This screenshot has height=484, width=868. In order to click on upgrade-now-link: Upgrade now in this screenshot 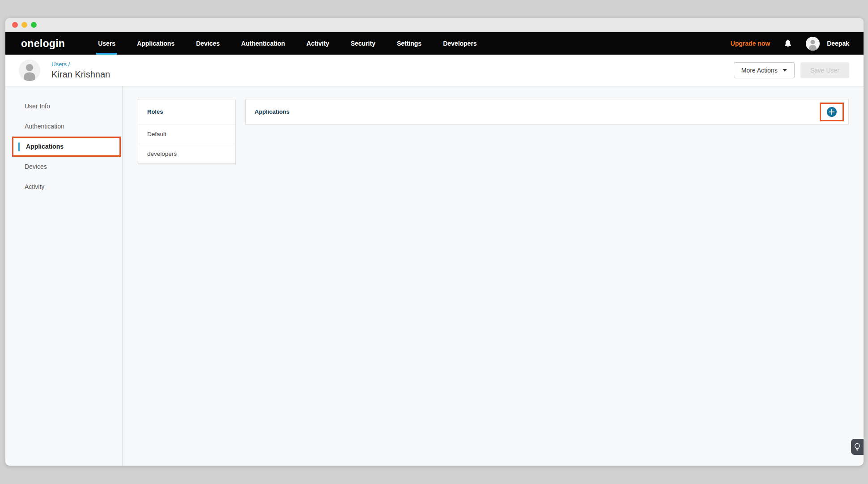, I will do `click(751, 43)`.